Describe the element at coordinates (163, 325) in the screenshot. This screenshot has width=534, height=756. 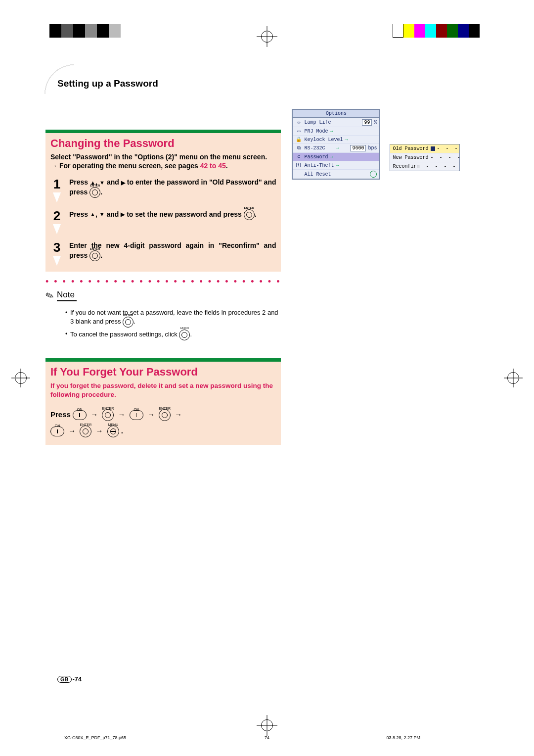
I see `note-body: If you do not want to set a password, le…` at that location.